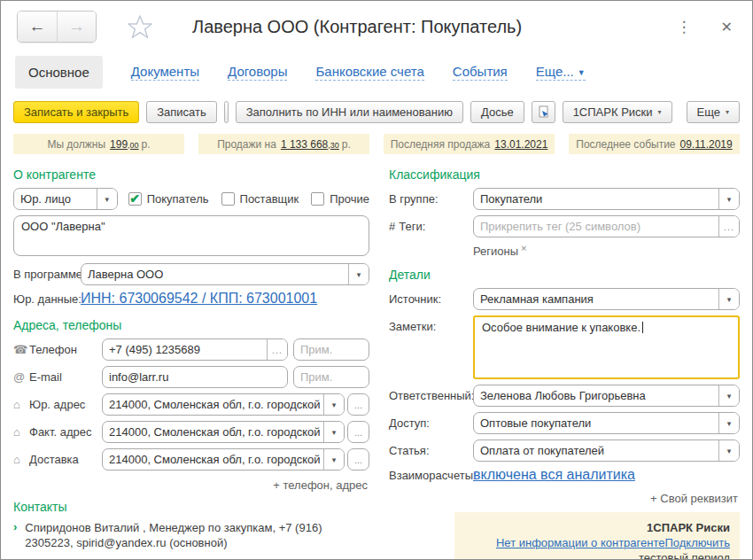  Describe the element at coordinates (617, 112) in the screenshot. I see `spark-risks-button: 1СПАРК Риски ▾` at that location.